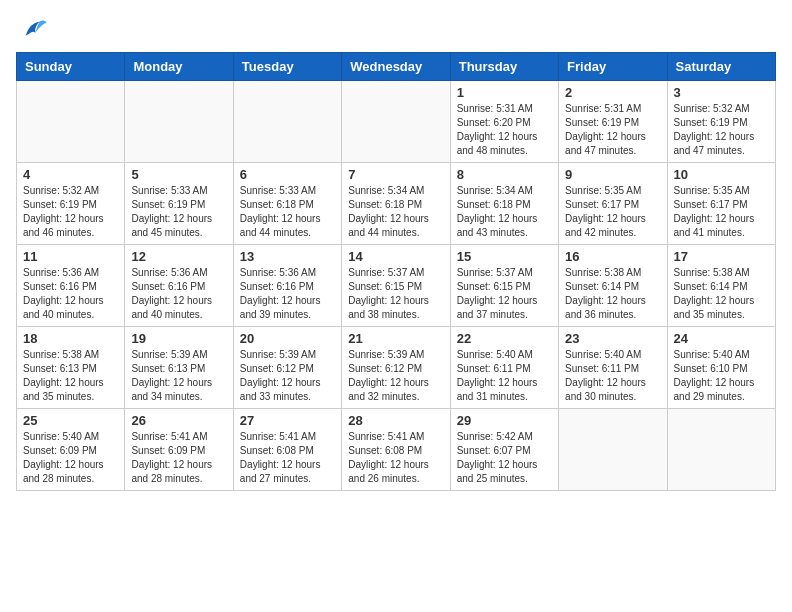 The height and width of the screenshot is (612, 792). What do you see at coordinates (71, 204) in the screenshot?
I see `calendar-cell: 4Sunrise: 5:32 AM Sunset: 6:19 PM Daylig…` at bounding box center [71, 204].